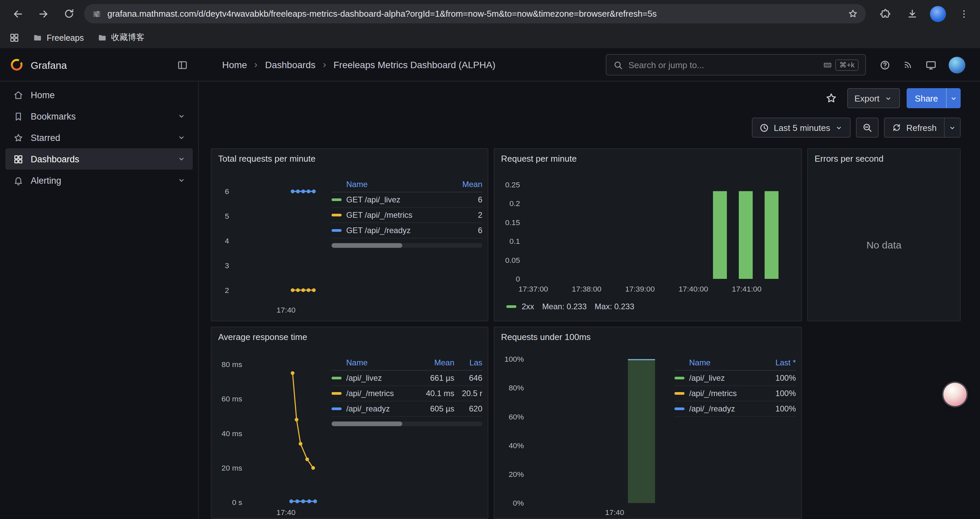 The image size is (980, 519). What do you see at coordinates (121, 38) in the screenshot?
I see `bookmark-item: 收藏博客` at bounding box center [121, 38].